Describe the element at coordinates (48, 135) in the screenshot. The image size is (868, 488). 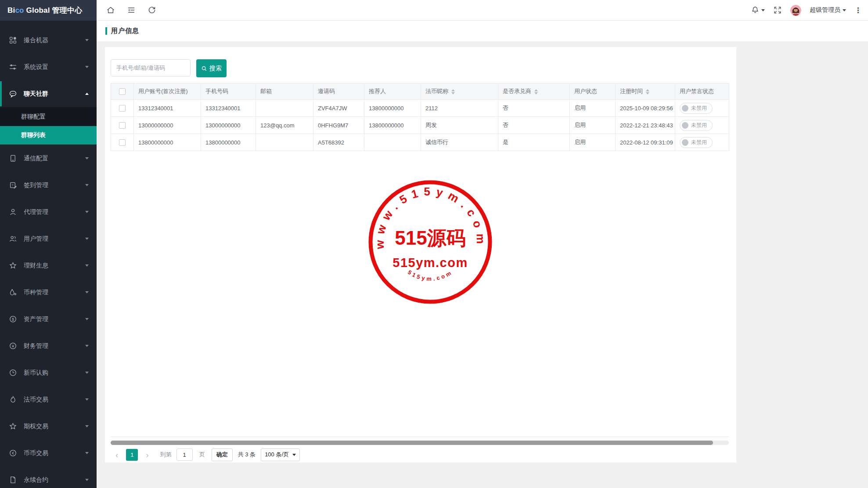
I see `sidebar-subitem-group-chat-list: 群聊列表` at that location.